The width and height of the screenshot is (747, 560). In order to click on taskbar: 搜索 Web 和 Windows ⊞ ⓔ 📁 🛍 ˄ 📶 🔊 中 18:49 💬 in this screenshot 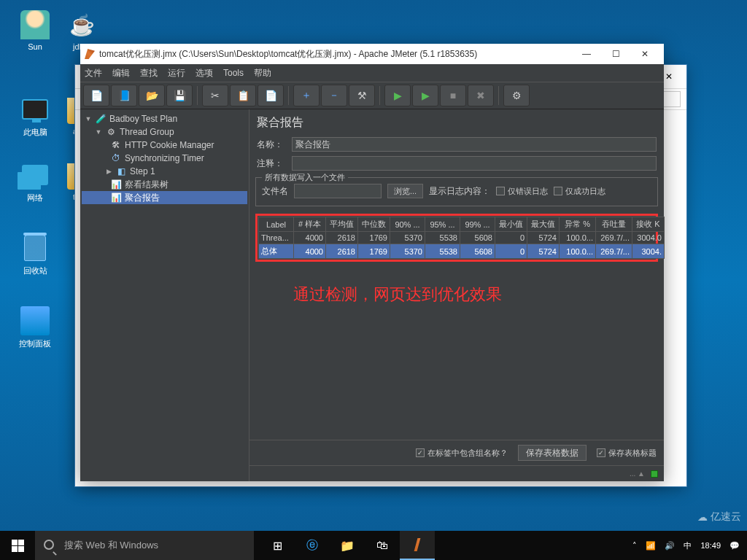, I will do `click(374, 545)`.